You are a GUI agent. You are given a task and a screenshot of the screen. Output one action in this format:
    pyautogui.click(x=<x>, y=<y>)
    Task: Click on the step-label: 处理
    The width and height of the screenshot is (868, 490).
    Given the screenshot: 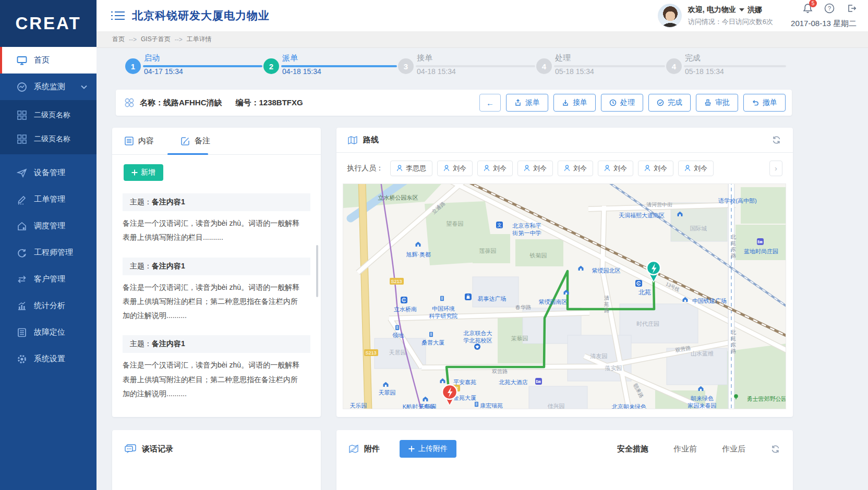 What is the action you would take?
    pyautogui.click(x=563, y=58)
    